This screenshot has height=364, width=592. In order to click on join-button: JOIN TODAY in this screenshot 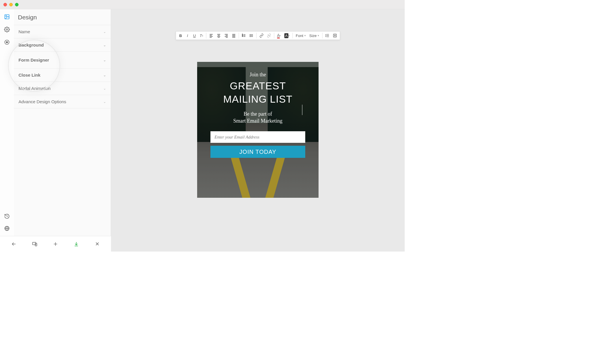, I will do `click(258, 152)`.